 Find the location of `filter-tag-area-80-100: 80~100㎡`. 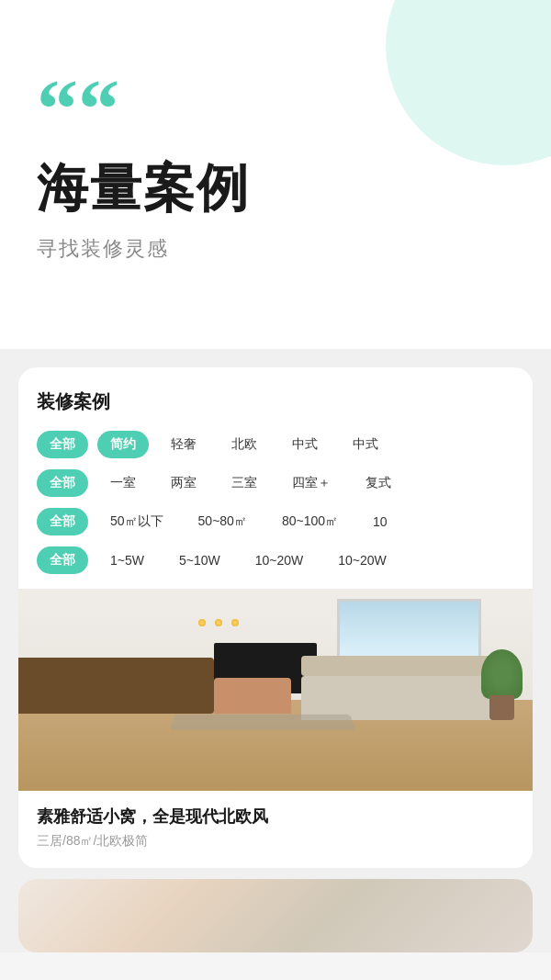

filter-tag-area-80-100: 80~100㎡ is located at coordinates (310, 522).